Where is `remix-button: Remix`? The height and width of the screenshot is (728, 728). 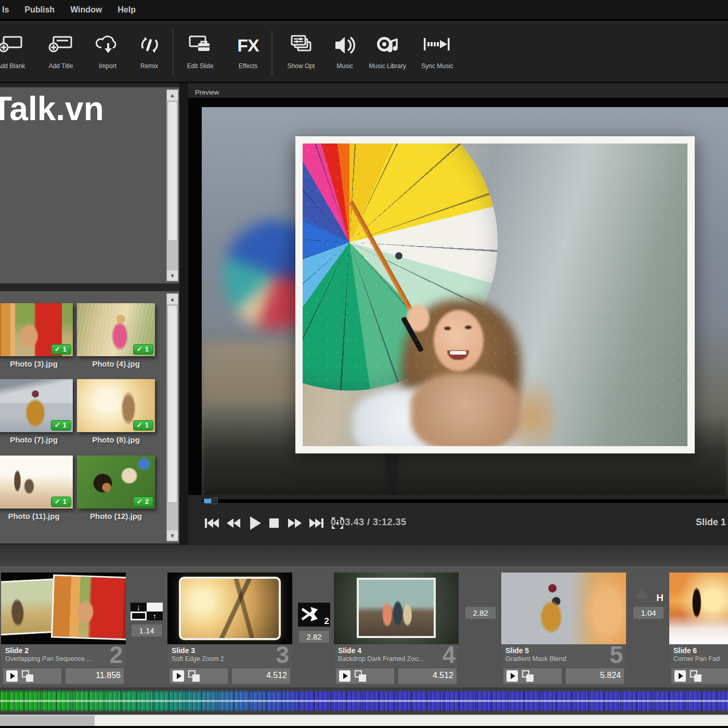
remix-button: Remix is located at coordinates (149, 50).